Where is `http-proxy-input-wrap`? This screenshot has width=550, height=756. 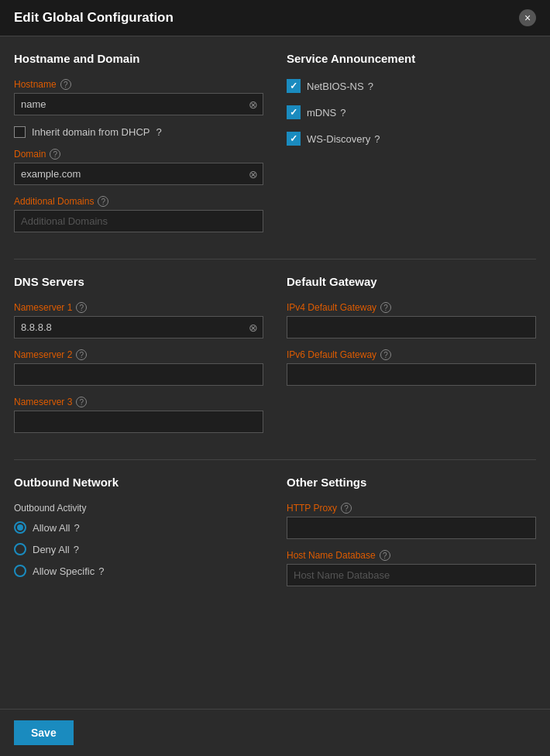 http-proxy-input-wrap is located at coordinates (411, 528).